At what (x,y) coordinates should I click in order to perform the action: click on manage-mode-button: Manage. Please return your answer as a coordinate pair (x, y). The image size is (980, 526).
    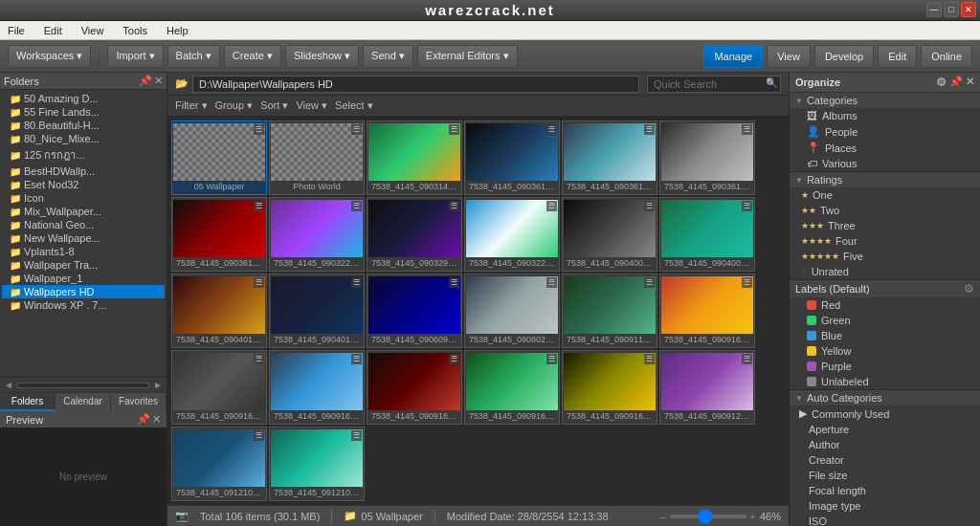
    Looking at the image, I should click on (733, 56).